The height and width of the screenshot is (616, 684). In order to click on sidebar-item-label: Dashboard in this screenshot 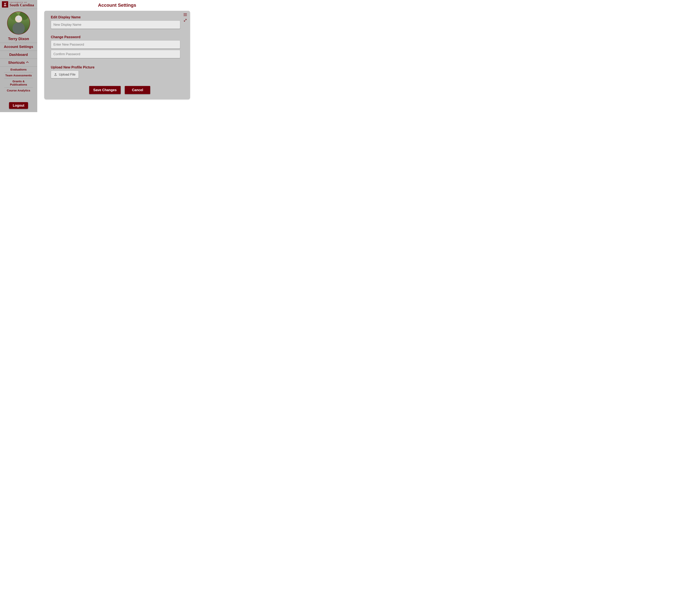, I will do `click(18, 55)`.